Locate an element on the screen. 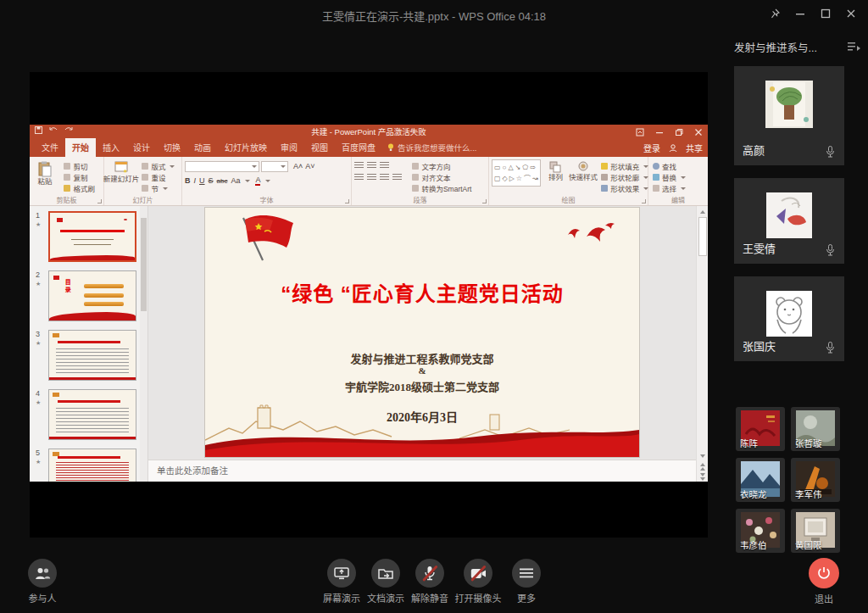 The width and height of the screenshot is (868, 613). change-case-button: Aa is located at coordinates (236, 181).